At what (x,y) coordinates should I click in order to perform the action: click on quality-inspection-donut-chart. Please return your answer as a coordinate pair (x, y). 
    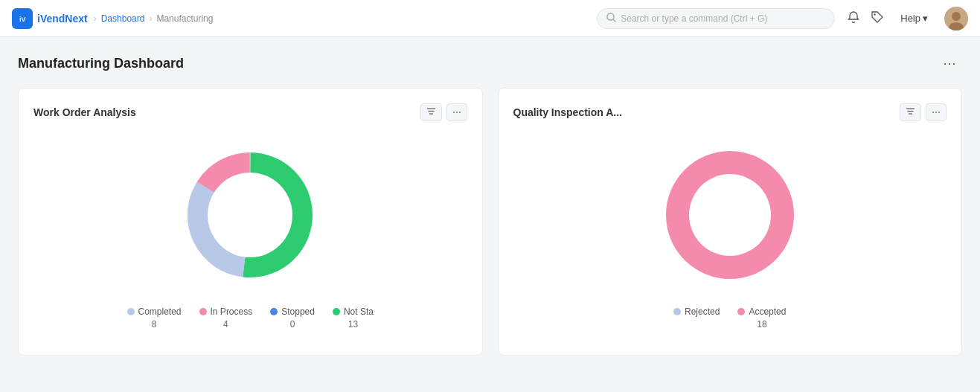
    Looking at the image, I should click on (730, 216).